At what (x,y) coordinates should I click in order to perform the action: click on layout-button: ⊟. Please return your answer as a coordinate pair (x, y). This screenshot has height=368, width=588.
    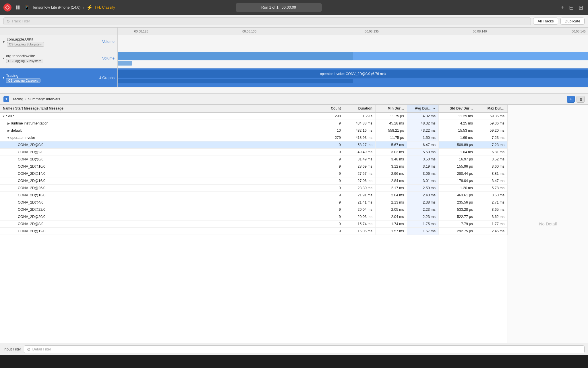
    Looking at the image, I should click on (571, 7).